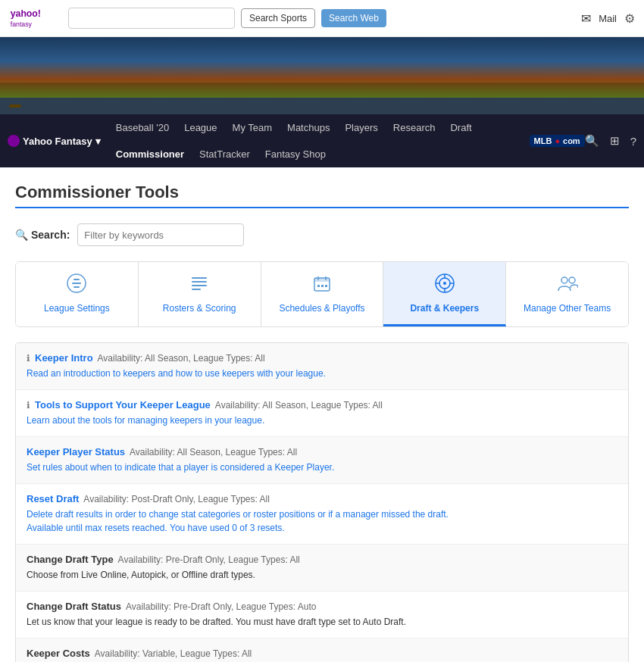 The width and height of the screenshot is (644, 662). Describe the element at coordinates (156, 528) in the screenshot. I see `reset-draft-desc2-link: Available until max resets reached. You …` at that location.